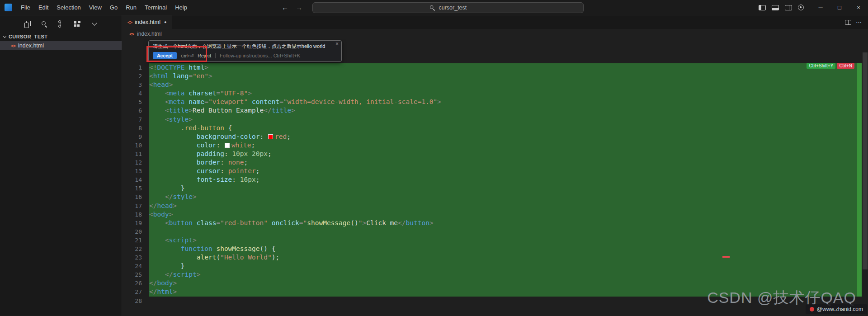 The height and width of the screenshot is (316, 868). I want to click on more-actions-icon: ⋯, so click(859, 23).